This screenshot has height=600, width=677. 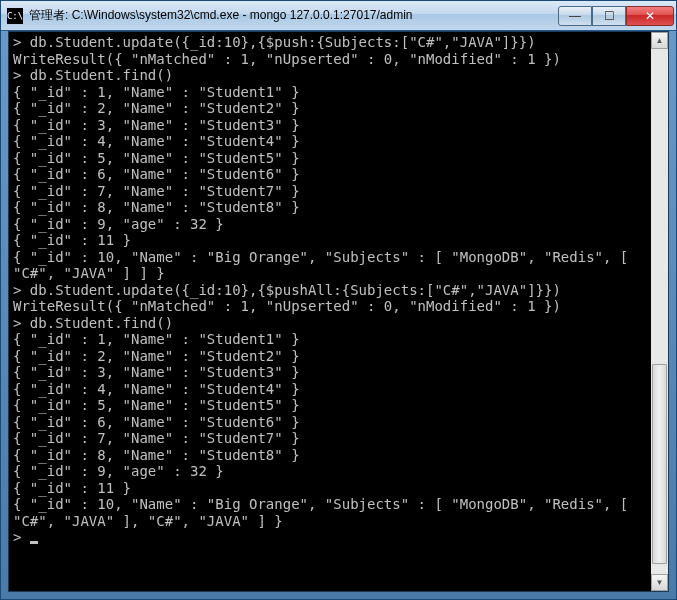 I want to click on minimize-icon: —, so click(x=575, y=16).